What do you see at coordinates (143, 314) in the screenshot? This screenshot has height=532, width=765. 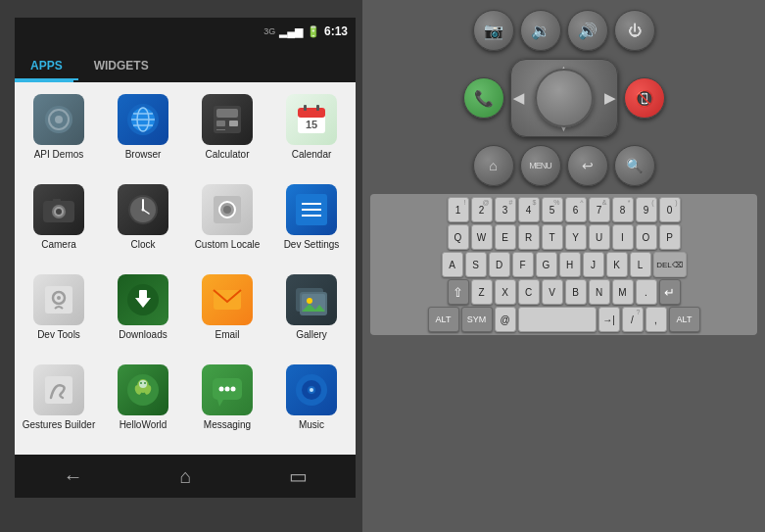 I see `app-item-downloads: Downloads` at bounding box center [143, 314].